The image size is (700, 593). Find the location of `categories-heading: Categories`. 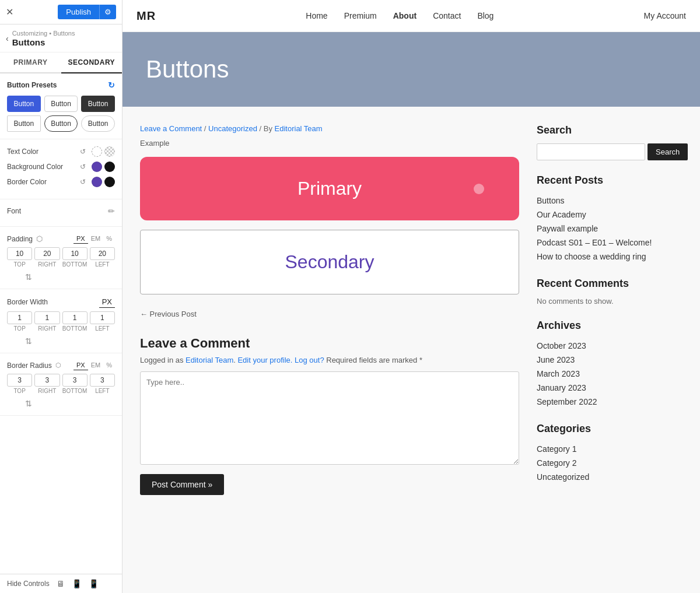

categories-heading: Categories is located at coordinates (610, 429).